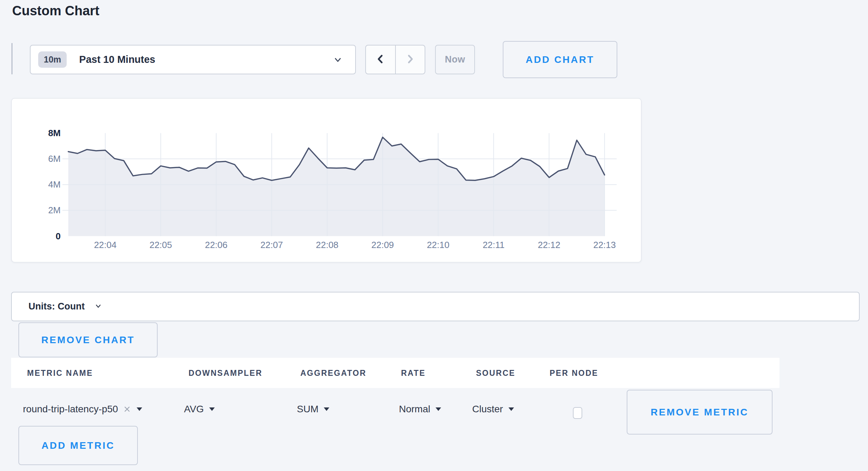 This screenshot has width=868, height=471. Describe the element at coordinates (226, 373) in the screenshot. I see `col-downsampler: DOWNSAMPLER` at that location.